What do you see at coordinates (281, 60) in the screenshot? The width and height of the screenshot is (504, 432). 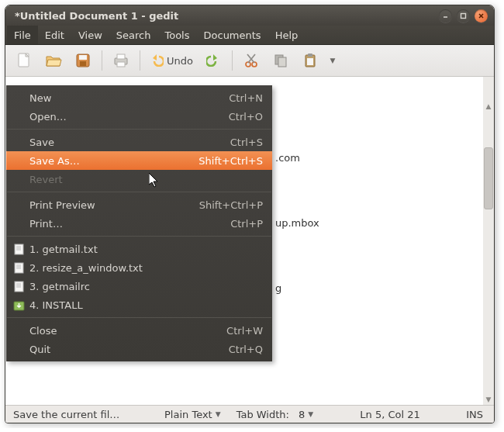 I see `copy-button` at bounding box center [281, 60].